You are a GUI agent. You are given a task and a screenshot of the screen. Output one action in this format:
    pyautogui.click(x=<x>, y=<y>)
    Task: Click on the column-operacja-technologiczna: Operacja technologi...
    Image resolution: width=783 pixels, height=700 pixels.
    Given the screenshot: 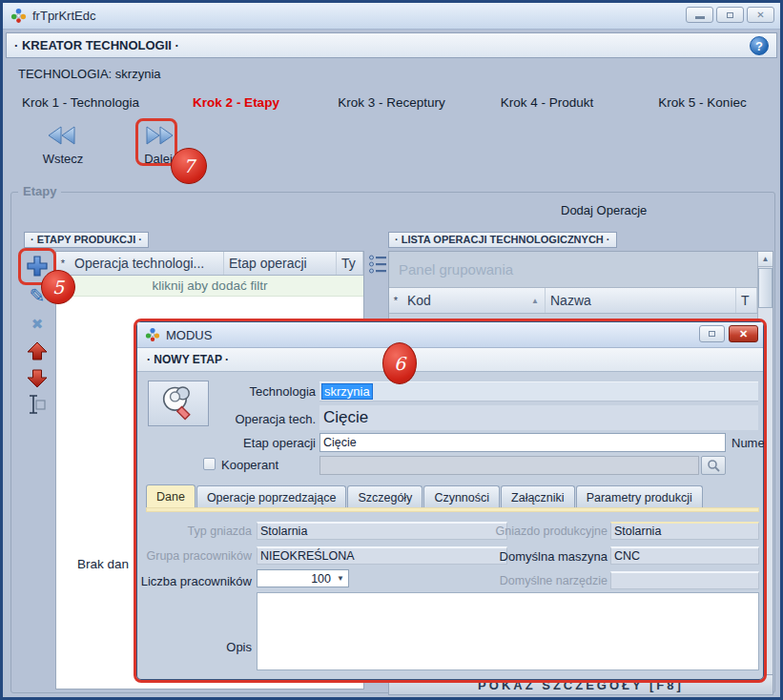 What is the action you would take?
    pyautogui.click(x=147, y=263)
    